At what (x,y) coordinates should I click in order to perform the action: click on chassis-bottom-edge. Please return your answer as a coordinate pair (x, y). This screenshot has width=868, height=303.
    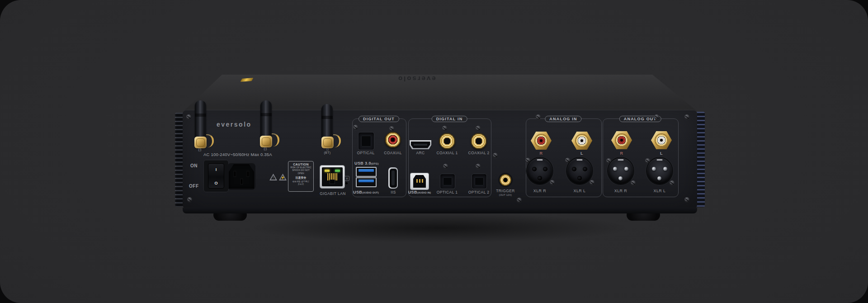
    Looking at the image, I should click on (440, 211).